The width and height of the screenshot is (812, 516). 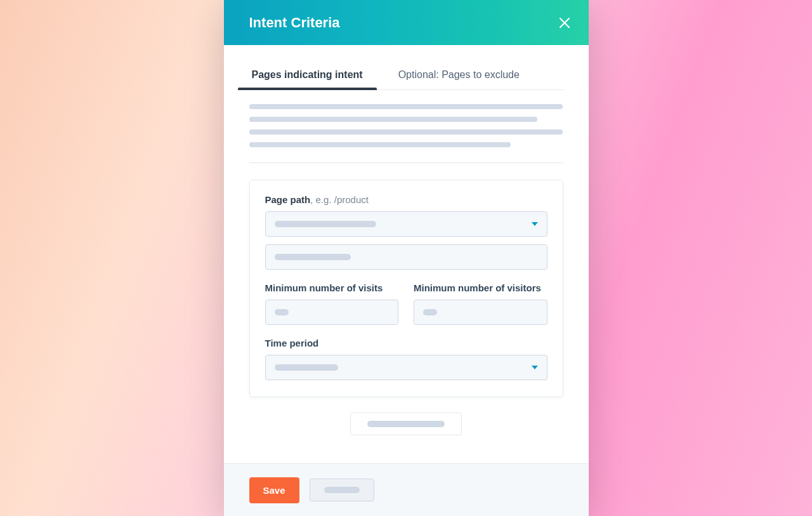 What do you see at coordinates (332, 303) in the screenshot?
I see `min-visits-col: Minimum number of visits` at bounding box center [332, 303].